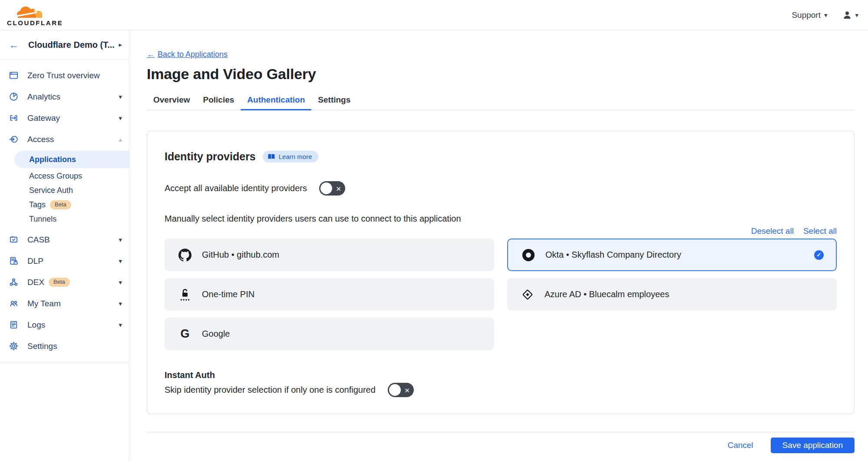 This screenshot has height=461, width=868. Describe the element at coordinates (64, 176) in the screenshot. I see `sidebar-item-access-groups: Access Groups` at that location.